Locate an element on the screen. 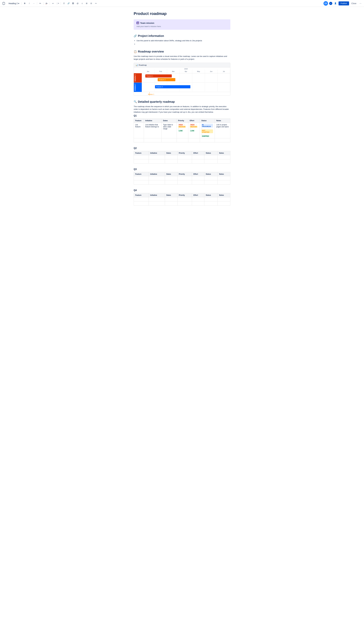 This screenshot has height=639, width=364. roadmap-macro: 📊 Roadmap 2020 Jan Feb Mar Apr May is located at coordinates (182, 79).